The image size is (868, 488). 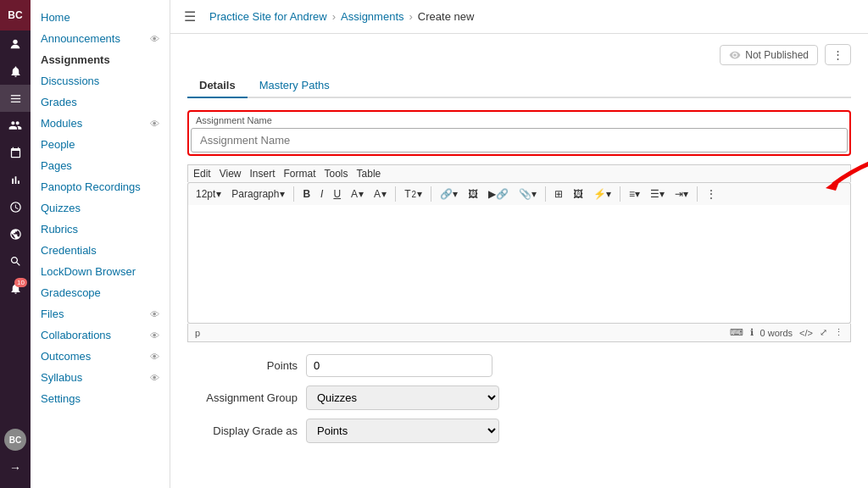 I want to click on search-rail-icon, so click(x=15, y=261).